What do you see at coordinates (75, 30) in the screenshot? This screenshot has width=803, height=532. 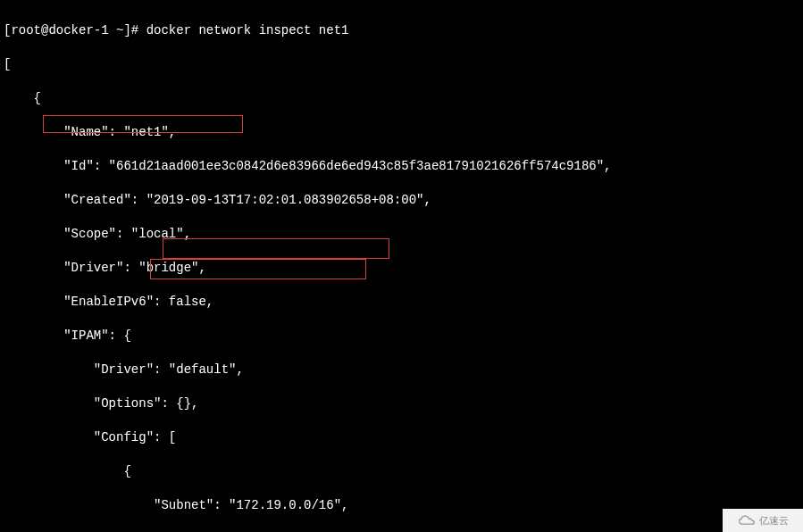 I see `shell-prompt: [root@docker-1 ~]#` at bounding box center [75, 30].